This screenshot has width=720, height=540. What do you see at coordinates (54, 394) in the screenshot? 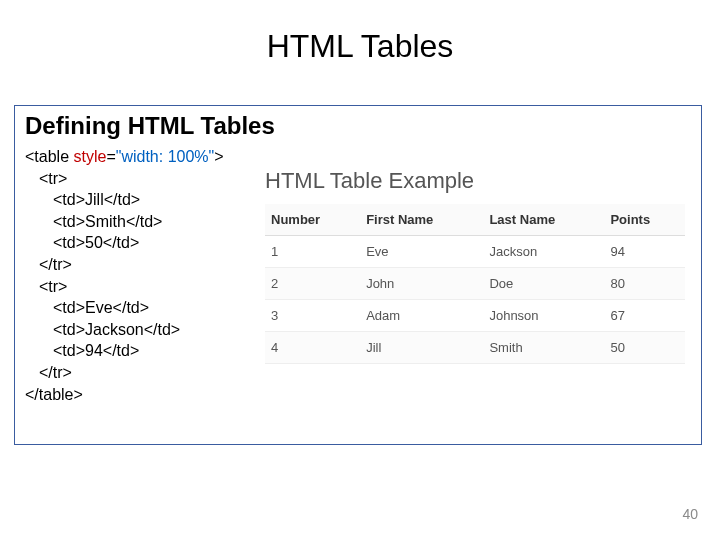
I see `code-line: </table>` at bounding box center [54, 394].